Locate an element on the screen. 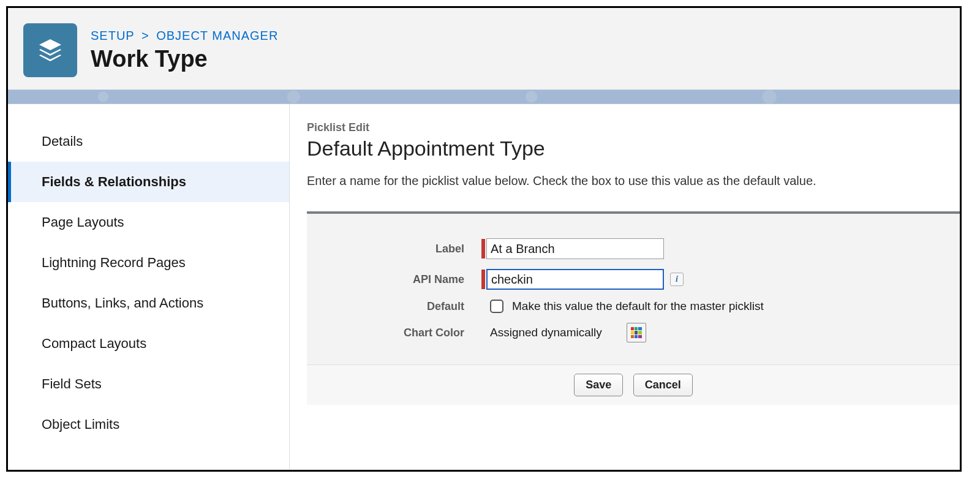  sidebar-item-page-layouts: Page Layouts is located at coordinates (148, 222).